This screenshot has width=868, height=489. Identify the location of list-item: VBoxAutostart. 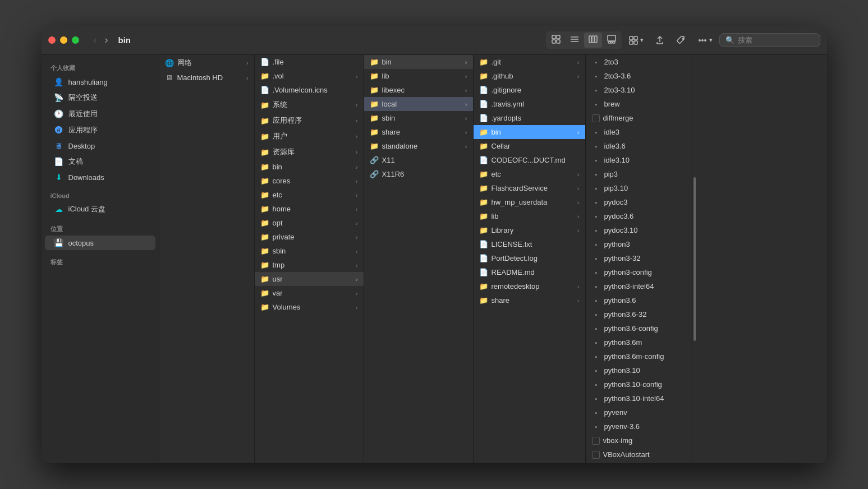
(639, 454).